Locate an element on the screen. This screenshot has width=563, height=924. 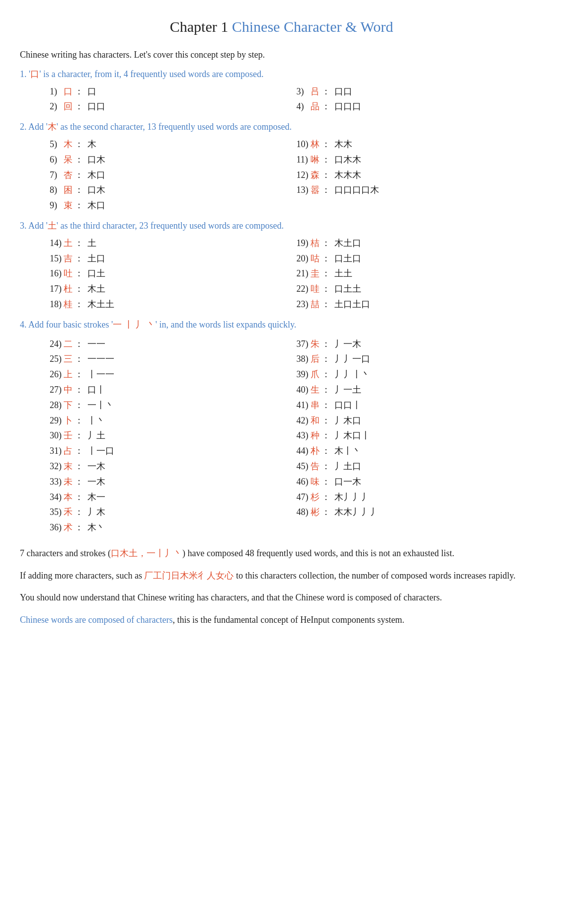
section3-wordlist: 14) 土： 土 15) 吉： 土口 16) 吐： 口土 17) 杜： 木土 1… is located at coordinates (296, 274).